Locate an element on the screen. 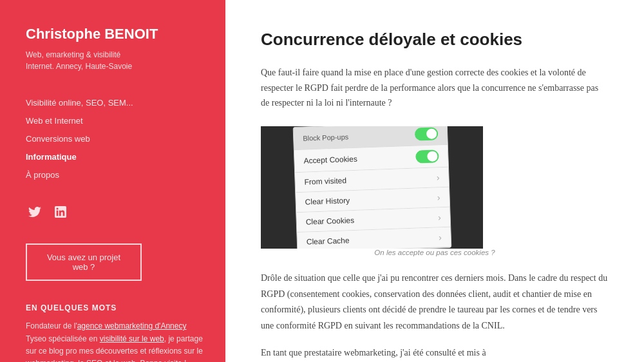 The height and width of the screenshot is (362, 644). sidebar-bio: Fondateur de l'agence webmarketing d'Ann… is located at coordinates (116, 341).